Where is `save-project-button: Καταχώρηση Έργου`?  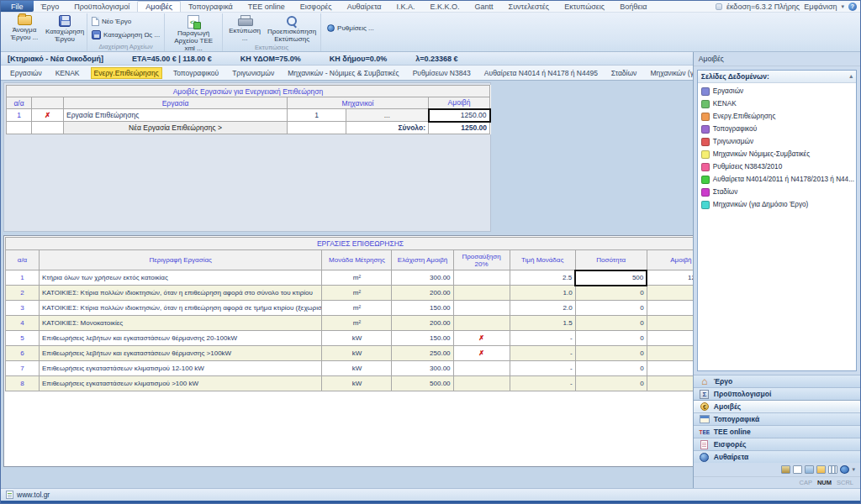 save-project-button: Καταχώρηση Έργου is located at coordinates (65, 29).